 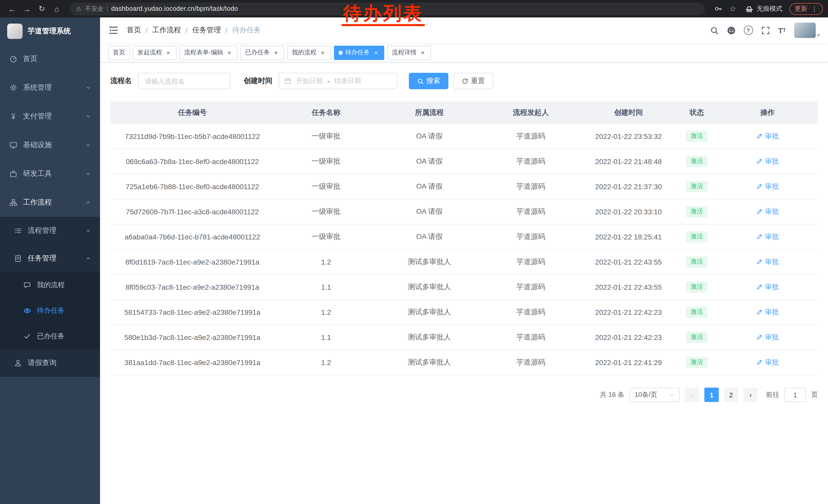 I want to click on sidebar-item-dev-tools: 研发工具, so click(x=50, y=174).